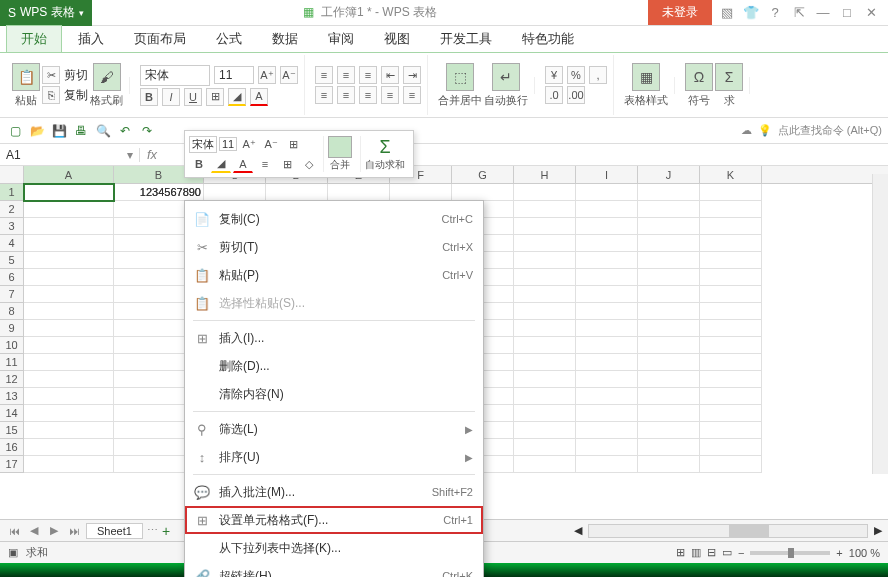 The width and height of the screenshot is (888, 577). I want to click on comma-icon: ,, so click(598, 75).